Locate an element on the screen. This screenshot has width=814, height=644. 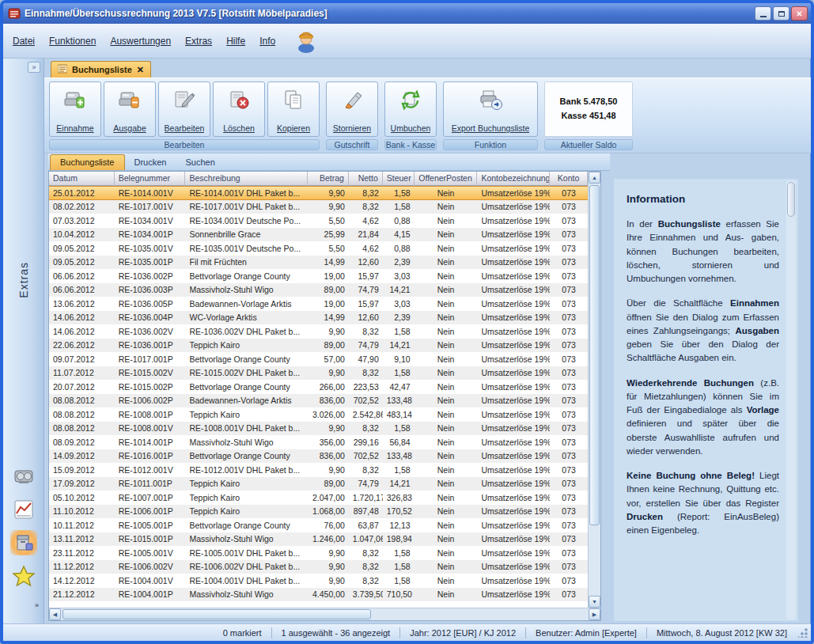
ausgabe-button: Ausgabe is located at coordinates (130, 109).